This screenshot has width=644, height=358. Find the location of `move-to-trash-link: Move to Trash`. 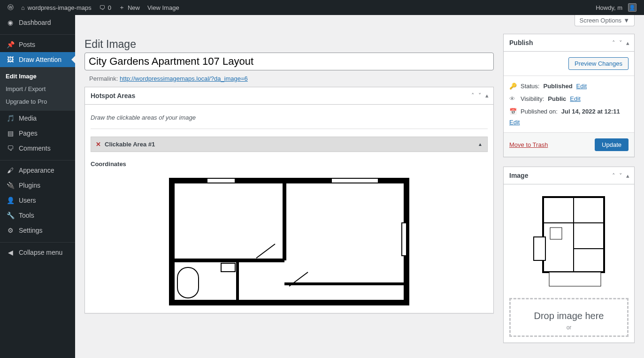

move-to-trash-link: Move to Trash is located at coordinates (529, 145).